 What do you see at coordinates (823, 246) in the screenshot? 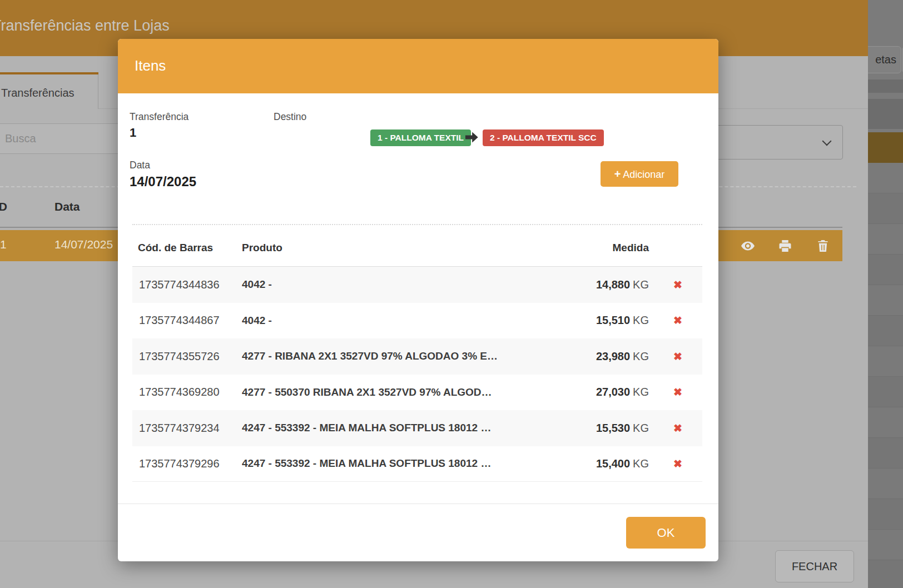
I see `trash-icon` at bounding box center [823, 246].